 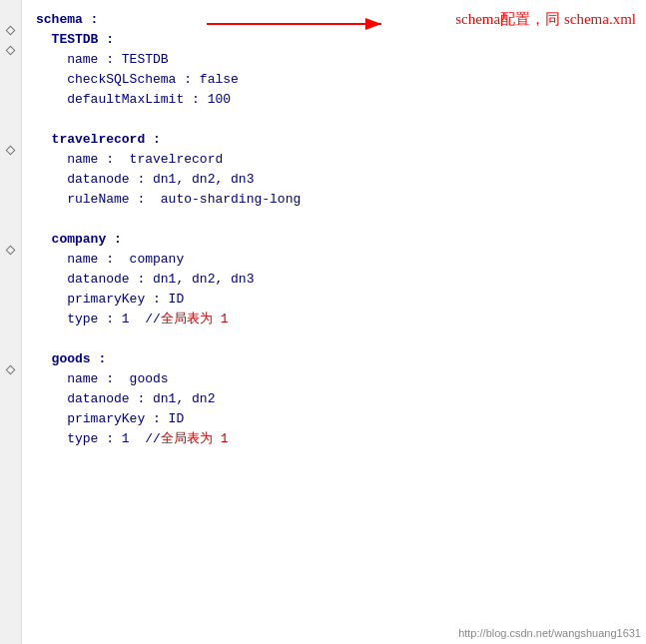 What do you see at coordinates (335, 280) in the screenshot?
I see `code-line-13: datanode : dn1, dn2, dn3` at bounding box center [335, 280].